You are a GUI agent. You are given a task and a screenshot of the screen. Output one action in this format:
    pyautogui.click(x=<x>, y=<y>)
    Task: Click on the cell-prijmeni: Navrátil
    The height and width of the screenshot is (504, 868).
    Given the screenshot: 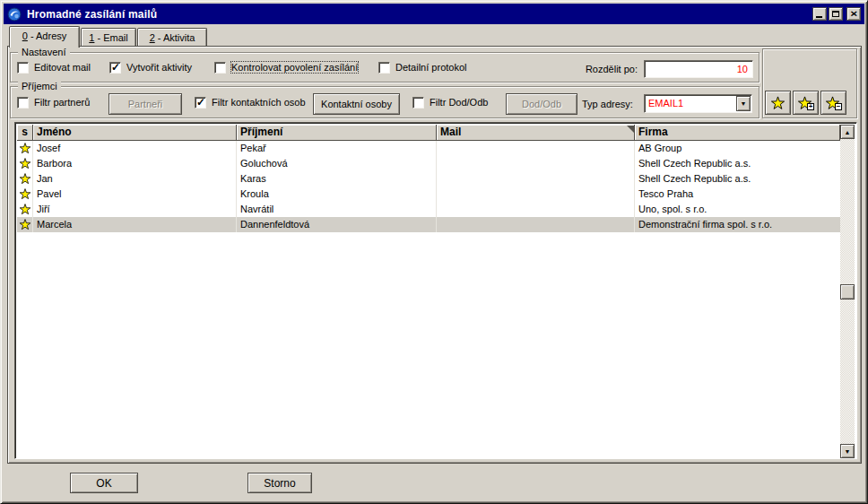 What is the action you would take?
    pyautogui.click(x=337, y=210)
    